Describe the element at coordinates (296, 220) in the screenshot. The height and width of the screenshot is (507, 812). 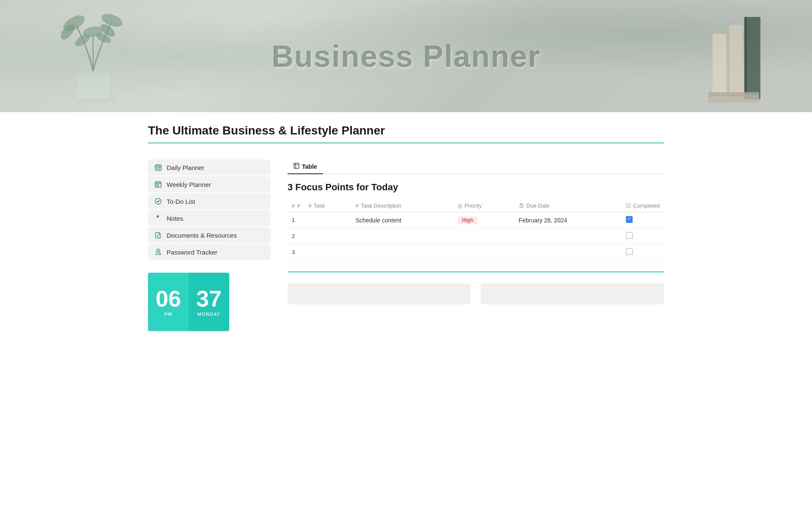
I see `row1-num: 1` at that location.